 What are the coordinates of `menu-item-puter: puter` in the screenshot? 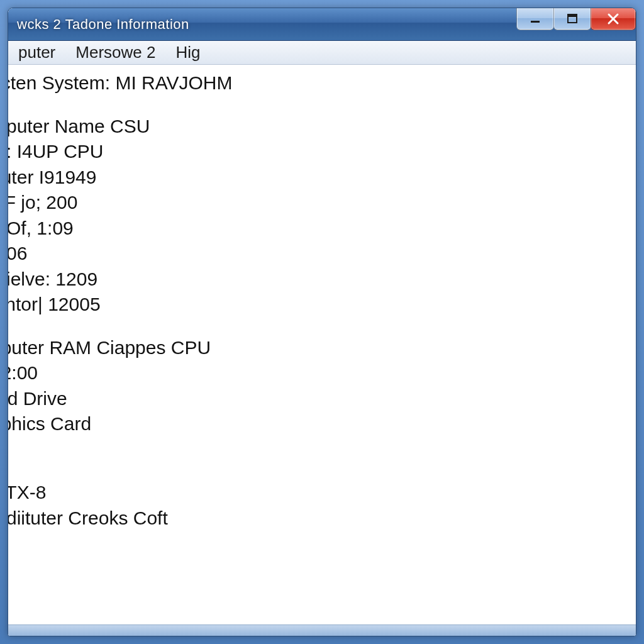 It's located at (40, 53).